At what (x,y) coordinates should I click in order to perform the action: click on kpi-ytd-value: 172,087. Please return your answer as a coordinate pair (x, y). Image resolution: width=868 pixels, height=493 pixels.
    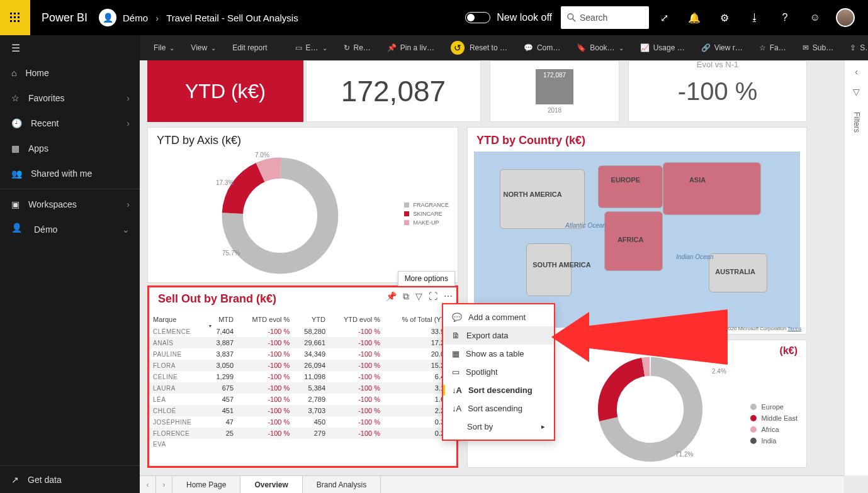
    Looking at the image, I should click on (393, 91).